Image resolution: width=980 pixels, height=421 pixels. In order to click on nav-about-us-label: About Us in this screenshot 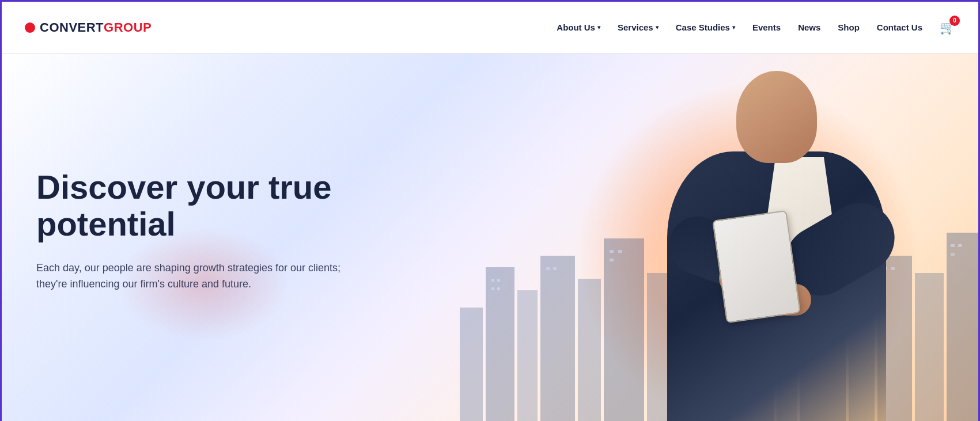, I will do `click(576, 28)`.